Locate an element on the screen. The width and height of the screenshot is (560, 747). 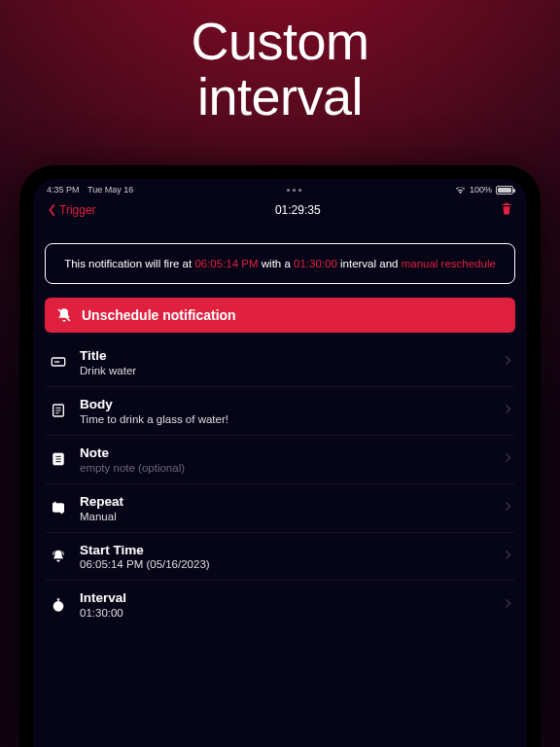
delete-button is located at coordinates (507, 210).